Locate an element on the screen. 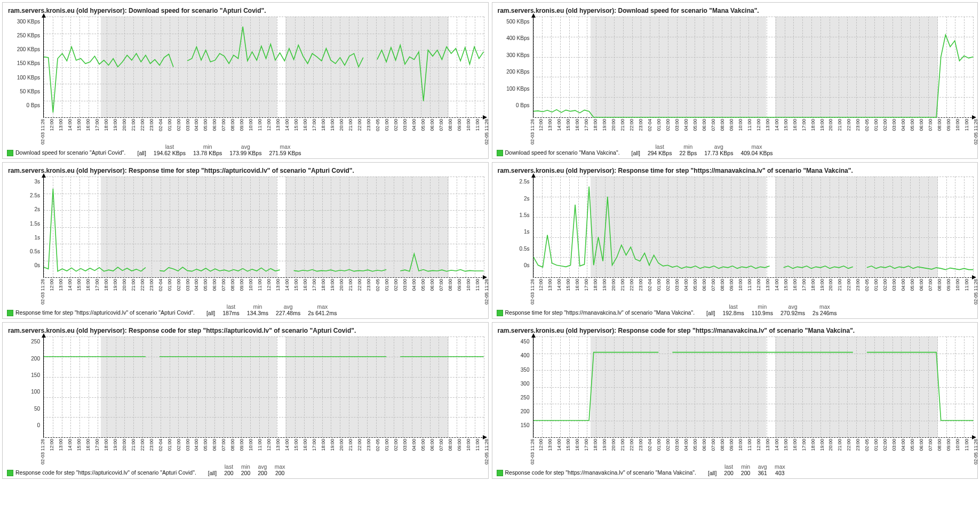 This screenshot has width=980, height=505. legend-stat-max: max409.04 KBps is located at coordinates (756, 150).